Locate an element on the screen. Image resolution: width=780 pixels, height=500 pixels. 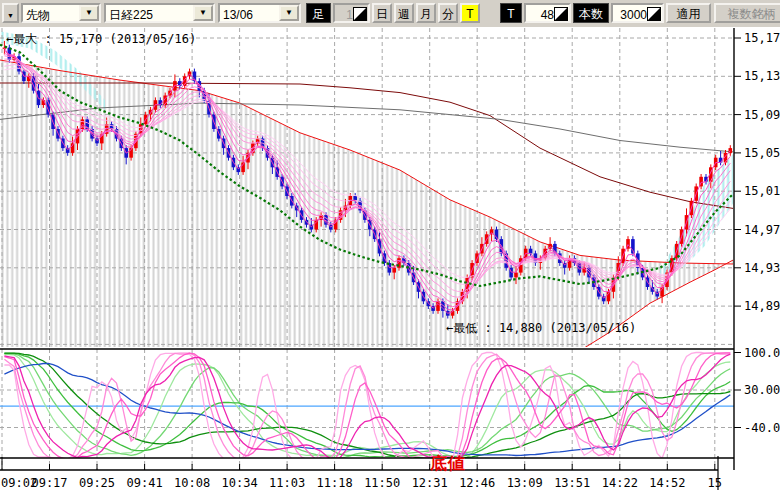
time-axis-label: 13:51 is located at coordinates (572, 483).